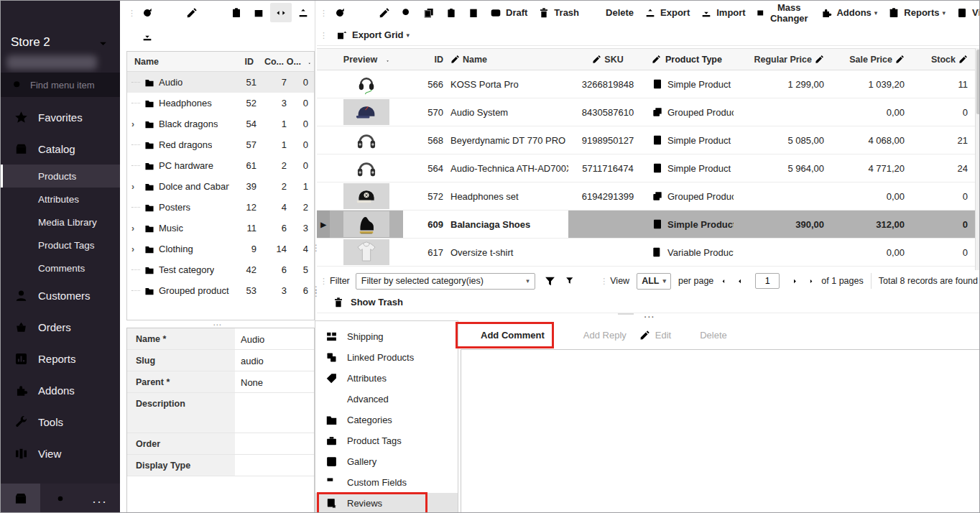  Describe the element at coordinates (269, 62) in the screenshot. I see `column-header-count: Co...` at that location.